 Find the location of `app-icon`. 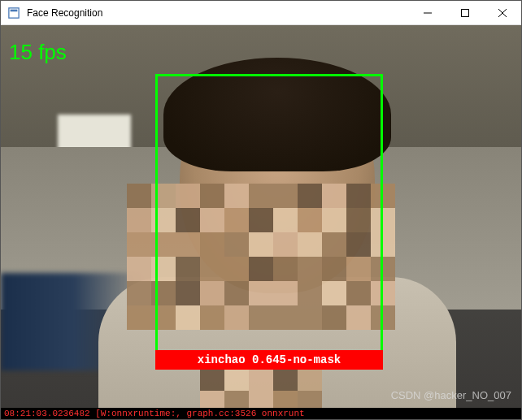

app-icon is located at coordinates (14, 13).